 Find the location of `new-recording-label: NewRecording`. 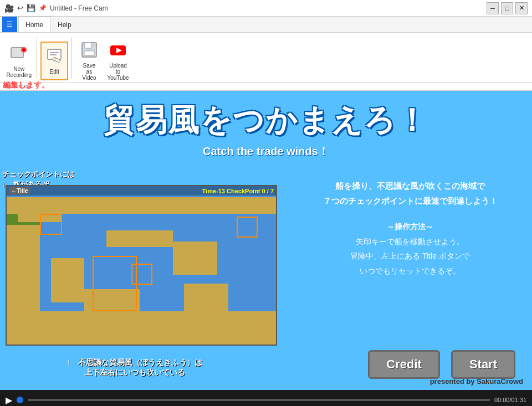

new-recording-label: NewRecording is located at coordinates (19, 72).